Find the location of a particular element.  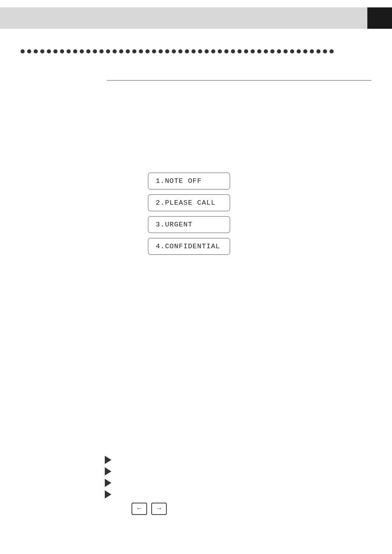

menu-item-4: 4.CONFIDENTIAL is located at coordinates (189, 247).